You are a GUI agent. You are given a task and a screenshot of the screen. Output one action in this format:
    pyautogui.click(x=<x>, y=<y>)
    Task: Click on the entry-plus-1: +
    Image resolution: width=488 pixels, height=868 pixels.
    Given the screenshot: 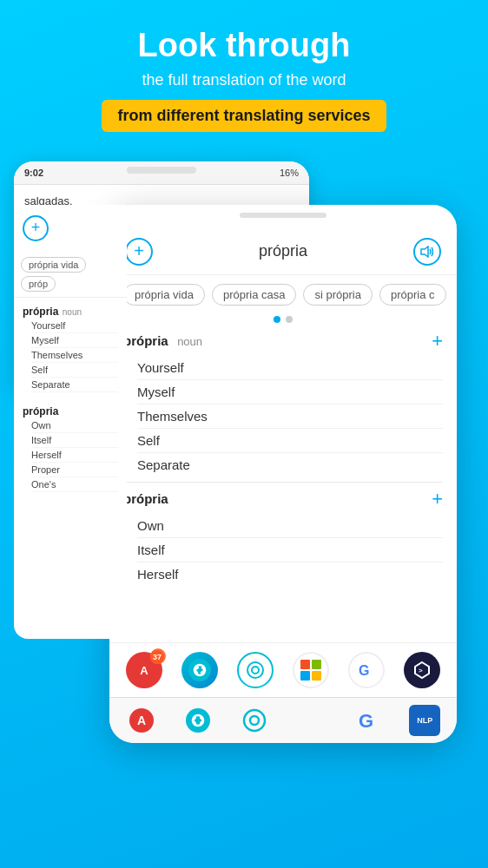 What is the action you would take?
    pyautogui.click(x=438, y=341)
    